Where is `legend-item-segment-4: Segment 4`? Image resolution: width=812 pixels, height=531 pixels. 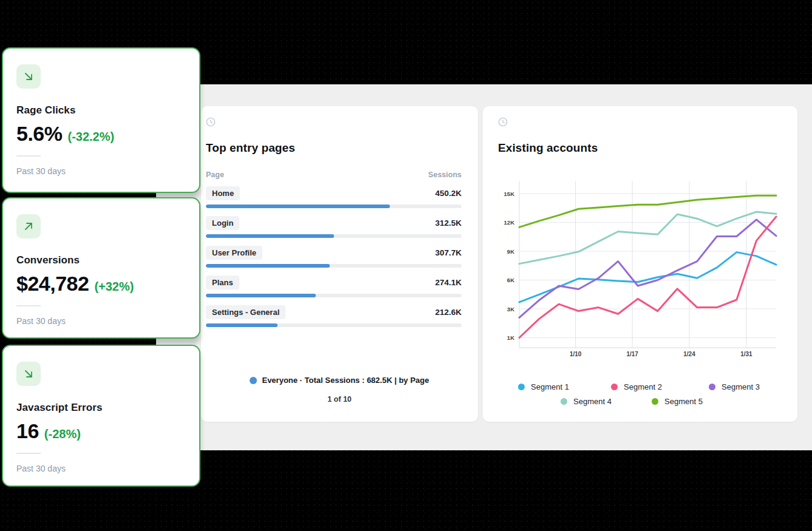
legend-item-segment-4: Segment 4 is located at coordinates (586, 401).